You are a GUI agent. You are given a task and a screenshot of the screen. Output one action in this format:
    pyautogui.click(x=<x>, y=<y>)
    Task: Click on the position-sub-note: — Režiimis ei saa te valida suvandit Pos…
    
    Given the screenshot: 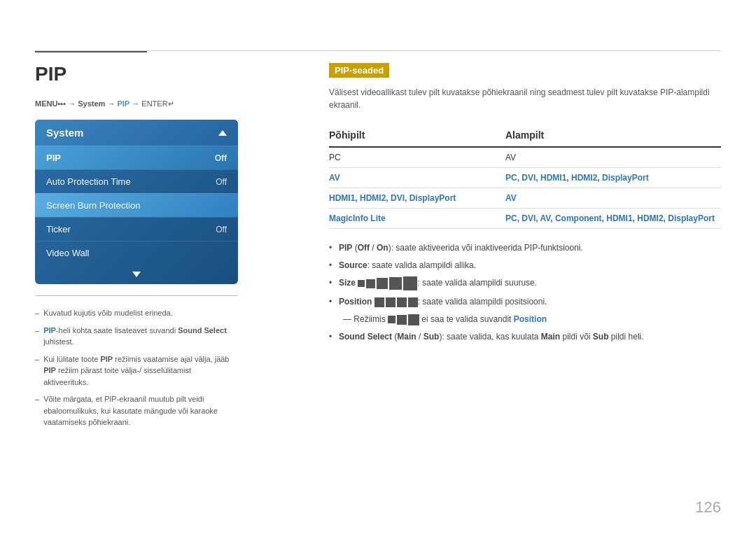 What is the action you would take?
    pyautogui.click(x=525, y=319)
    